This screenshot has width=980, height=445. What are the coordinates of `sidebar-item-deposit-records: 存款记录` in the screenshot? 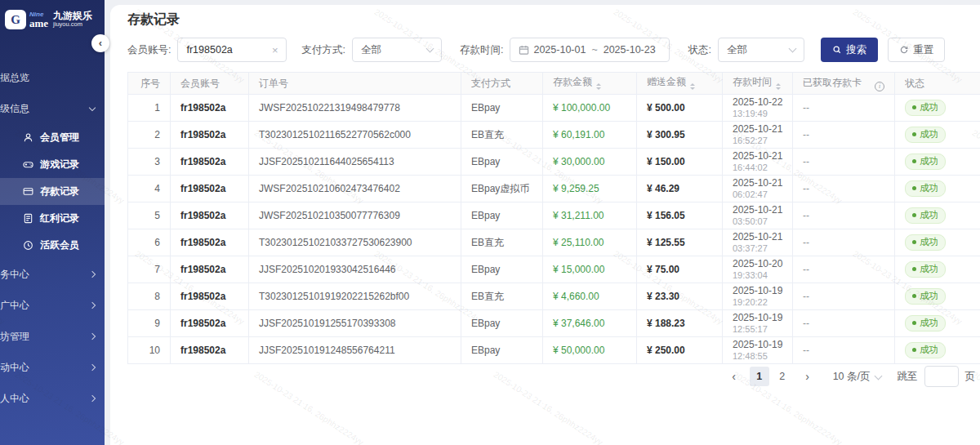 It's located at (52, 191).